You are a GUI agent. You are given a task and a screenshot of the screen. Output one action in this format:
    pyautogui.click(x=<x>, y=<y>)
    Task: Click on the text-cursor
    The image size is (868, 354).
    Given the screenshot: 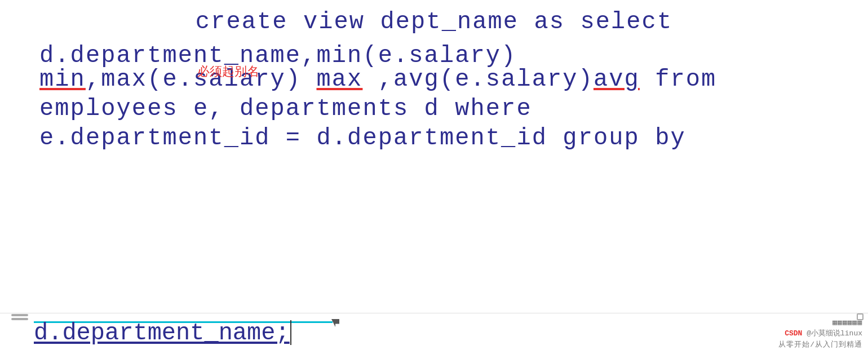 What is the action you would take?
    pyautogui.click(x=291, y=333)
    